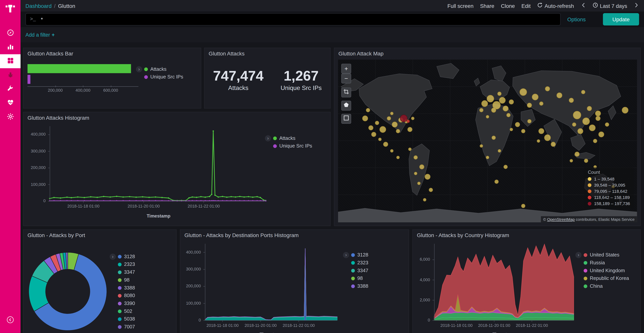 This screenshot has height=333, width=644. What do you see at coordinates (346, 93) in the screenshot?
I see `crop-tool-button` at bounding box center [346, 93].